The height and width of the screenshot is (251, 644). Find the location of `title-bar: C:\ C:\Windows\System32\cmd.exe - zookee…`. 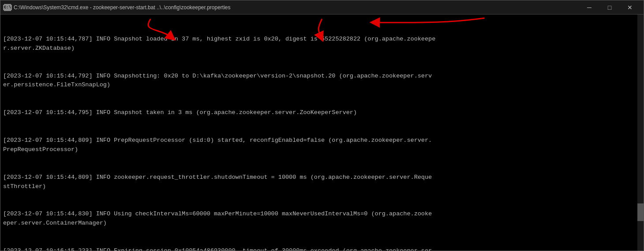

title-bar: C:\ C:\Windows\System32\cmd.exe - zookee… is located at coordinates (322, 7).